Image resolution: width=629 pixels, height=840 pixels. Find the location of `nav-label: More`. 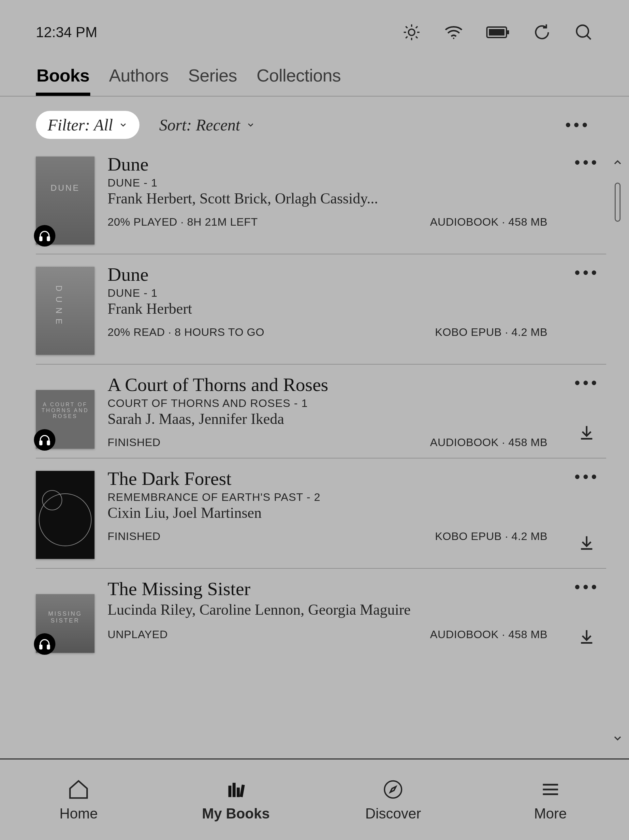

nav-label: More is located at coordinates (550, 813).